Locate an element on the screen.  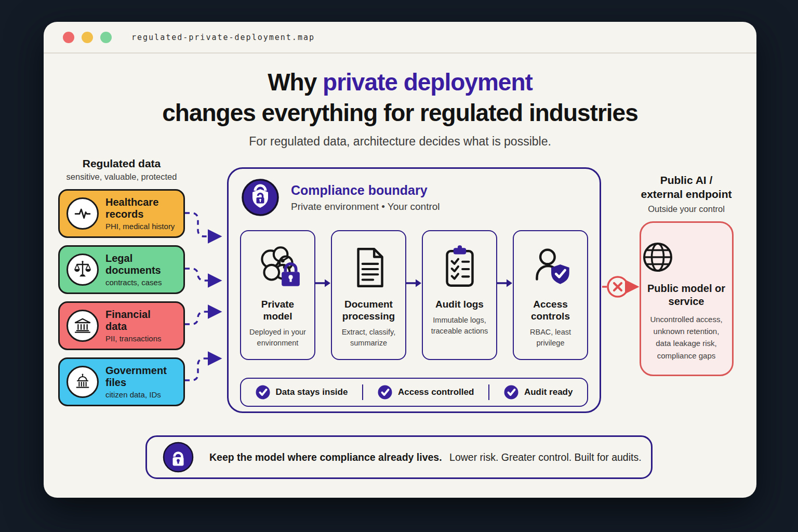
public-endpoint-subtitle: Outside your control is located at coordinates (686, 209).